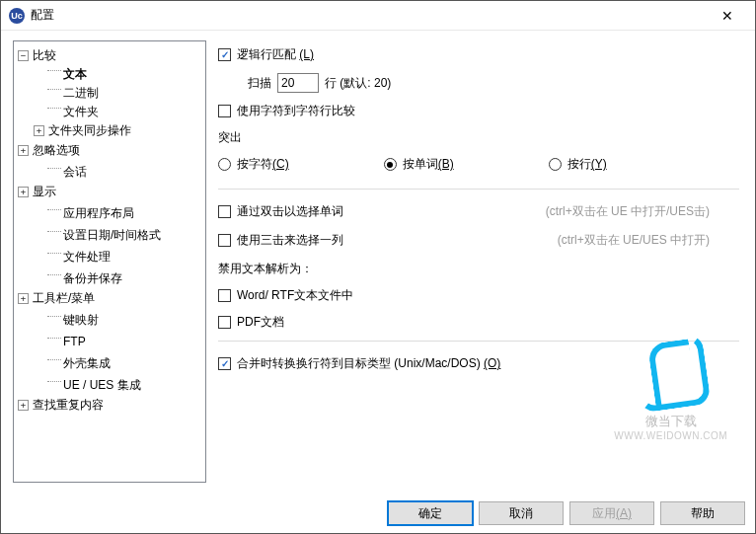  What do you see at coordinates (703, 513) in the screenshot?
I see `help-button: 帮助` at bounding box center [703, 513].